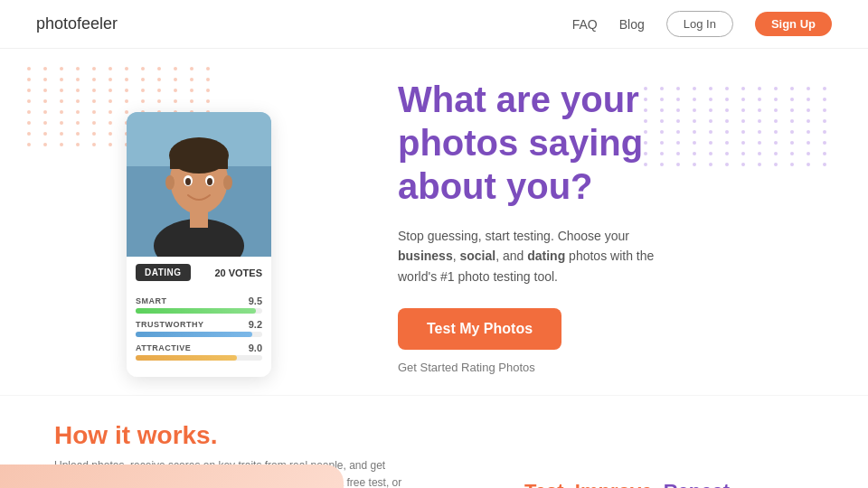  I want to click on votes-suffix: VOTES, so click(246, 273).